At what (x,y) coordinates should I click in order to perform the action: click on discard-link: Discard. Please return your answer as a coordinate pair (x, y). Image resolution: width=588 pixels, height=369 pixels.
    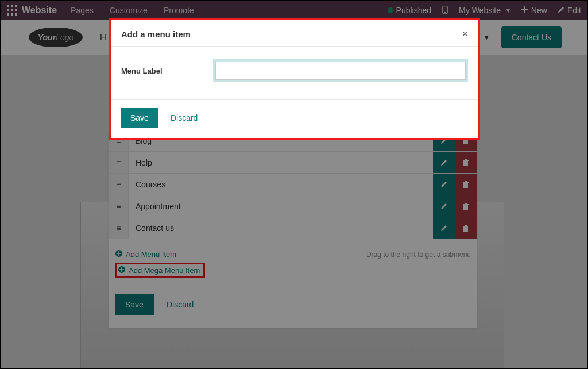
    Looking at the image, I should click on (184, 118).